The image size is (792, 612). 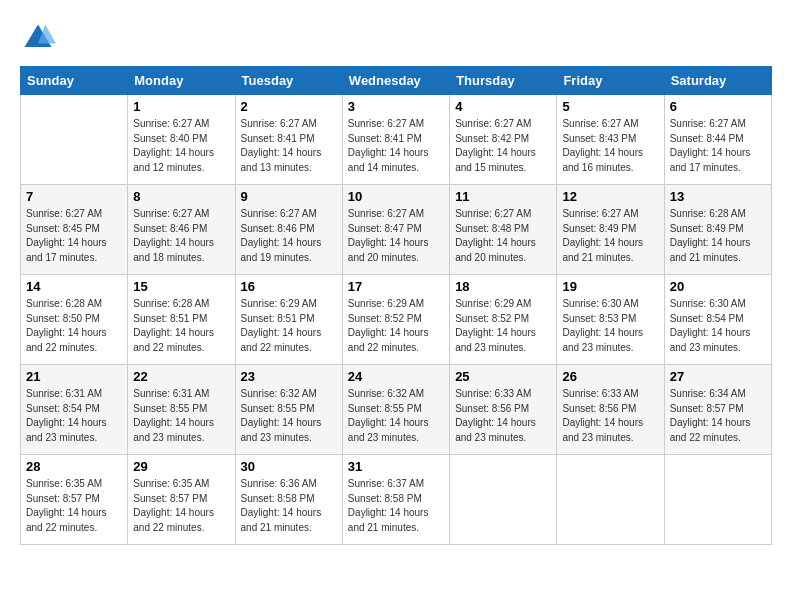 I want to click on calendar-cell: 30Sunrise: 6:36 AM Sunset: 8:58 PM Dayli…, so click(x=288, y=500).